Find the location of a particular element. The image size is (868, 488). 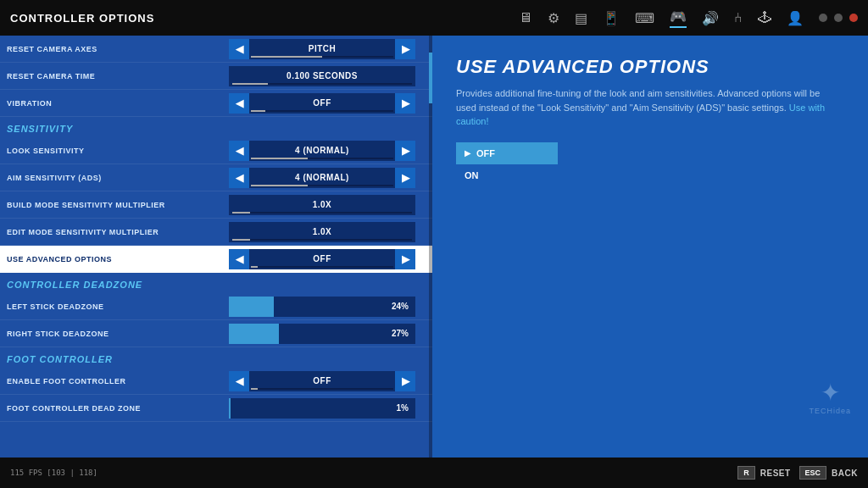

foot-left-arrow: ◀ is located at coordinates (239, 381).